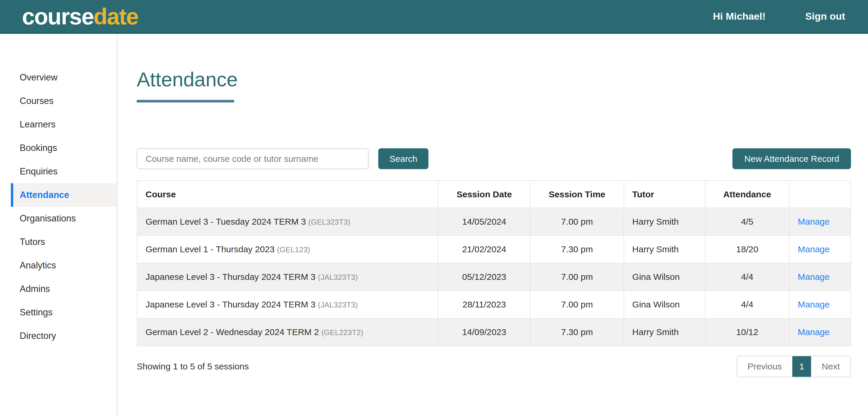  Describe the element at coordinates (747, 194) in the screenshot. I see `column-header-attendance: Attendance` at that location.